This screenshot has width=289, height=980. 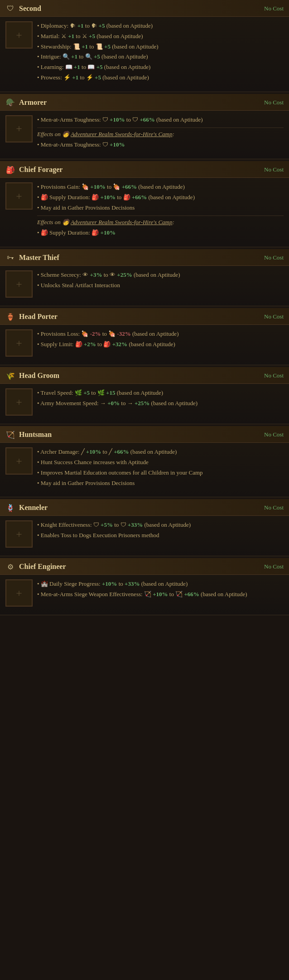 What do you see at coordinates (274, 9) in the screenshot?
I see `role-cost-second: No Cost` at bounding box center [274, 9].